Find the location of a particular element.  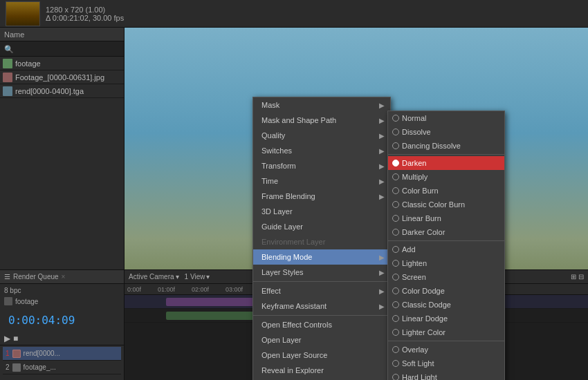

menu-item-frame-blending: Frame Blending ▶ is located at coordinates (322, 196).